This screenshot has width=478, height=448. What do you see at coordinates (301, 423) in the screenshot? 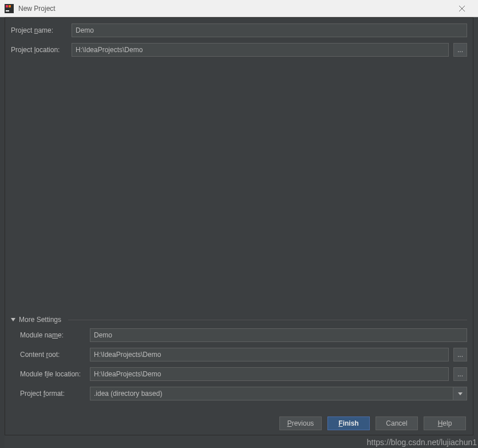
I see `previous-button: Previous` at bounding box center [301, 423].